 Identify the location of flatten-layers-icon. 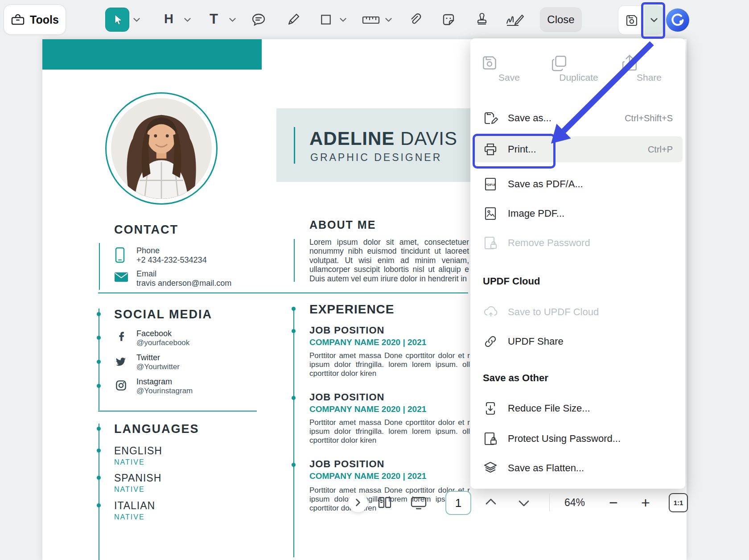
(490, 468).